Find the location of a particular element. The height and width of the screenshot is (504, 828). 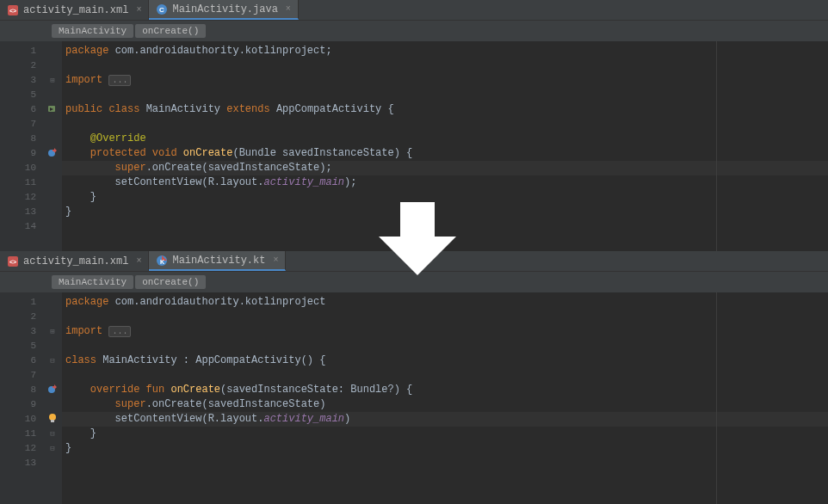

line-number: 14 is located at coordinates (22, 227).